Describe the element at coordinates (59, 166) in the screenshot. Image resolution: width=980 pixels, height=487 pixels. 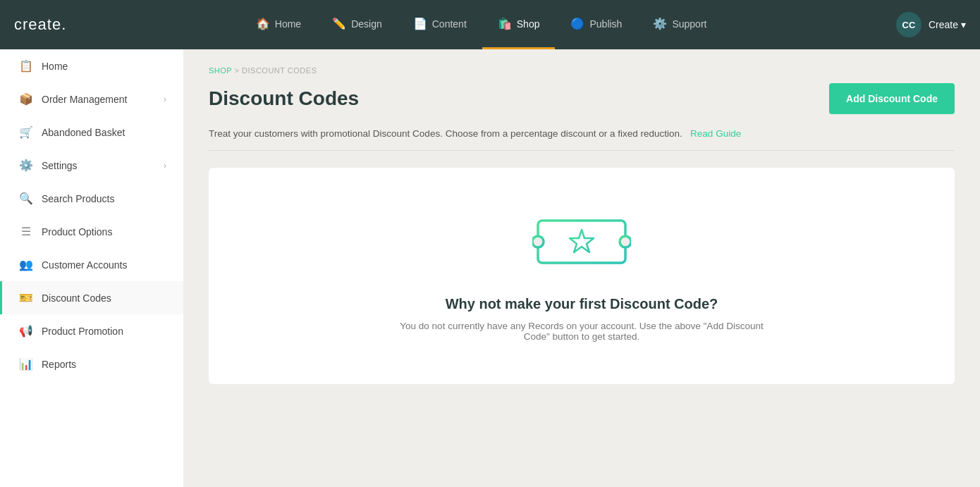
I see `sidebar-label-settings: Settings` at that location.